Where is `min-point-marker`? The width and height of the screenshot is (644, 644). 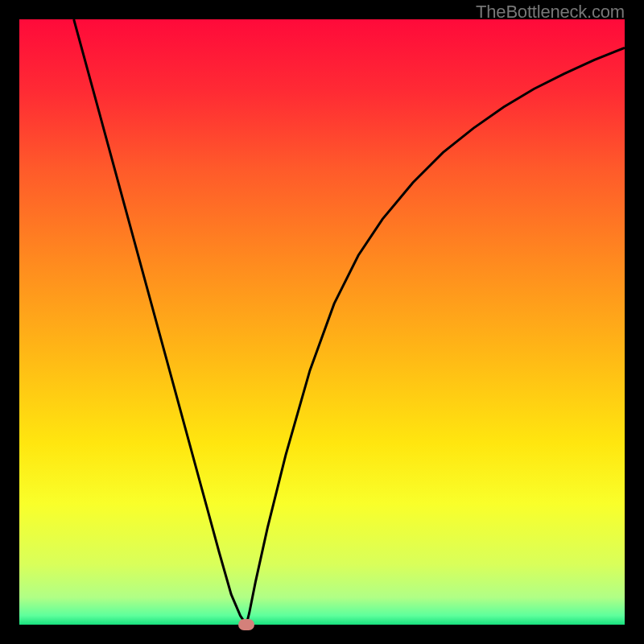 min-point-marker is located at coordinates (246, 625).